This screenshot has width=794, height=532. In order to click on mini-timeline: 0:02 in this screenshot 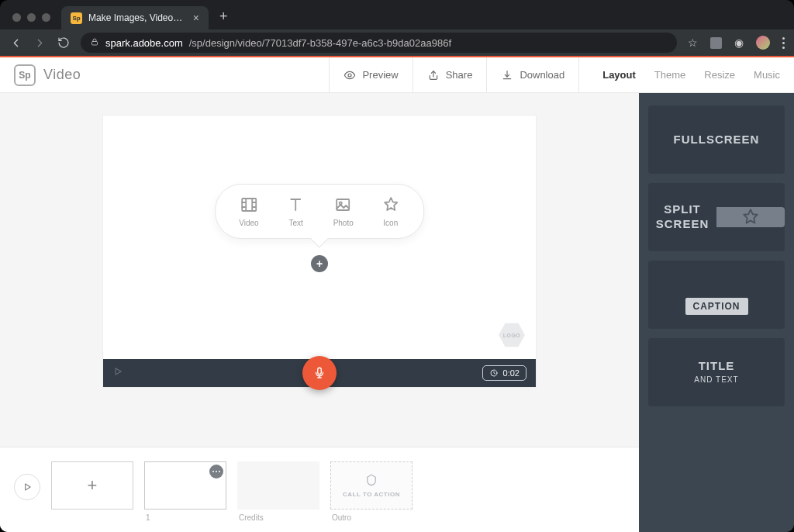, I will do `click(319, 373)`.